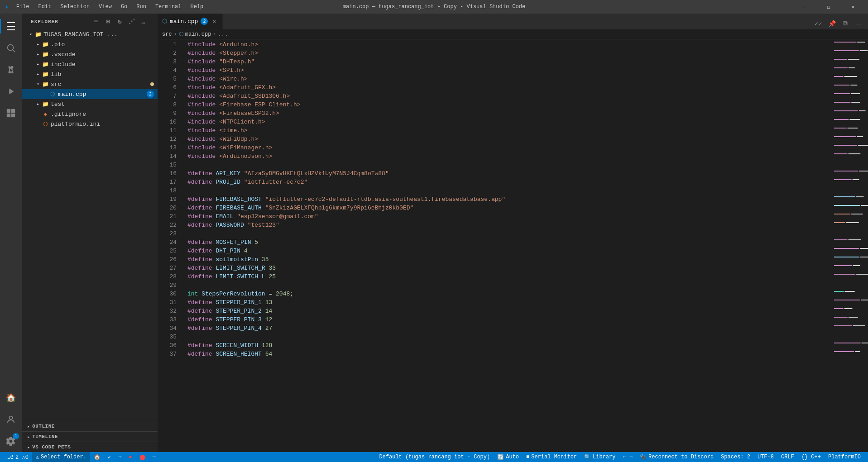 Image resolution: width=868 pixels, height=462 pixels. What do you see at coordinates (11, 441) in the screenshot?
I see `activity-settings: 1` at bounding box center [11, 441].